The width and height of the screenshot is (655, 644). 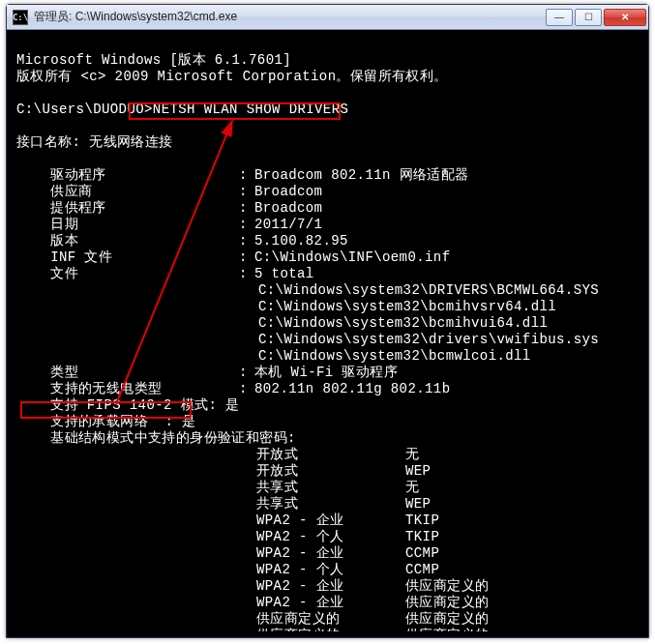 I want to click on field-label: 供应商, so click(x=72, y=191).